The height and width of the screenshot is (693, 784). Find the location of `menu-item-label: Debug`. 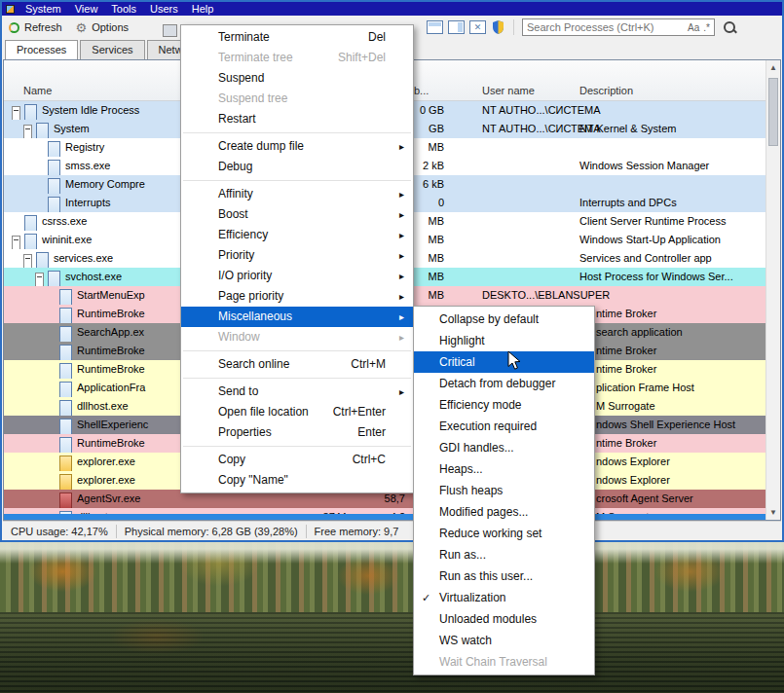

menu-item-label: Debug is located at coordinates (236, 166).